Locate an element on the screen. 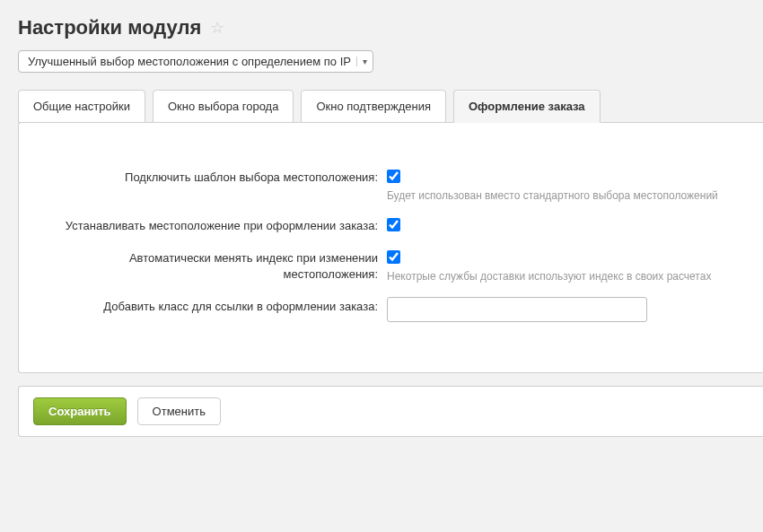  page-title: Настройки модуля is located at coordinates (110, 28).